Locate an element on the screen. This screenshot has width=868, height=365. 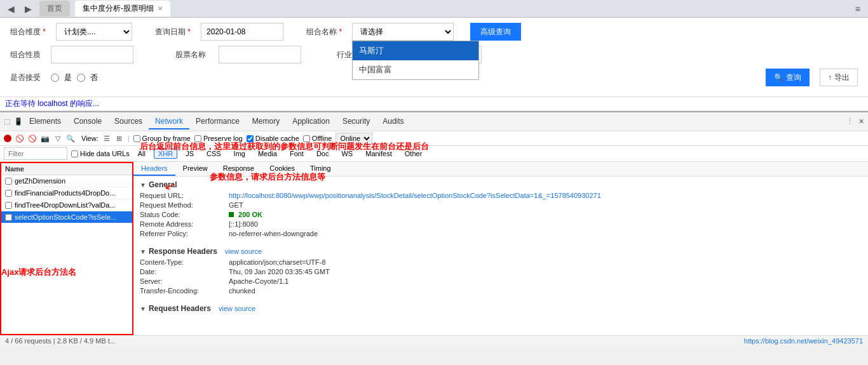
radio-no is located at coordinates (81, 77).